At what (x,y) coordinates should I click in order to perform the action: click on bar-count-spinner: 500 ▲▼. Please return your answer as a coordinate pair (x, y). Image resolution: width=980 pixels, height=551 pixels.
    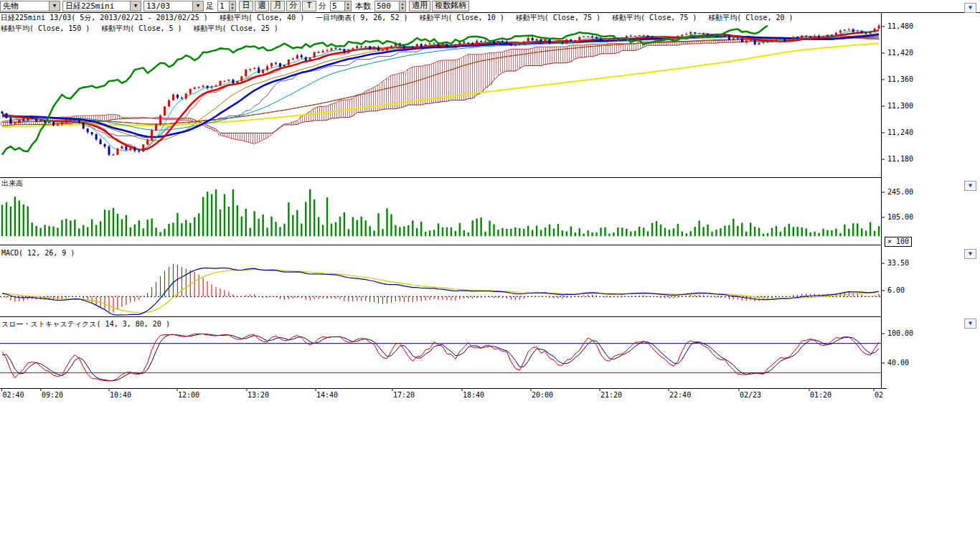
    Looking at the image, I should click on (390, 6).